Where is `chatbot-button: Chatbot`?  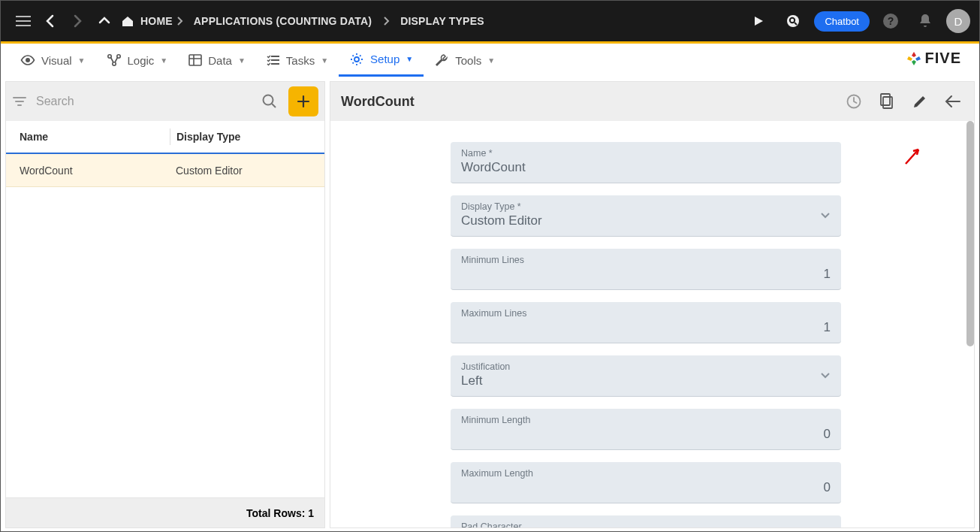 chatbot-button: Chatbot is located at coordinates (842, 21).